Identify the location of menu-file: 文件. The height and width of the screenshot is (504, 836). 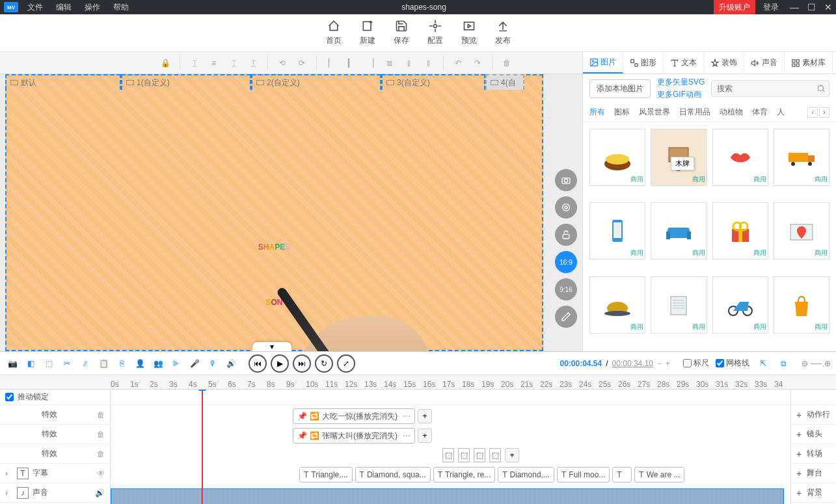
(35, 8).